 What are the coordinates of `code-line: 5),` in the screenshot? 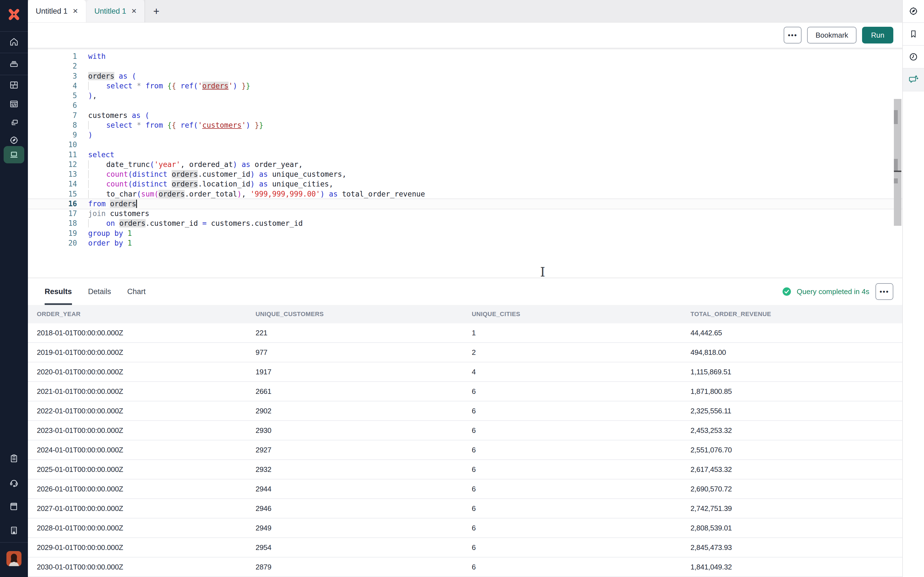 It's located at (465, 96).